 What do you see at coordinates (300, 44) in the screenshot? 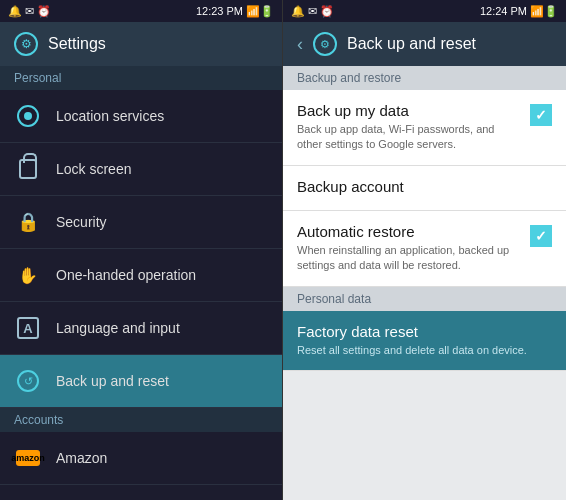
I see `back-button: ‹` at bounding box center [300, 44].